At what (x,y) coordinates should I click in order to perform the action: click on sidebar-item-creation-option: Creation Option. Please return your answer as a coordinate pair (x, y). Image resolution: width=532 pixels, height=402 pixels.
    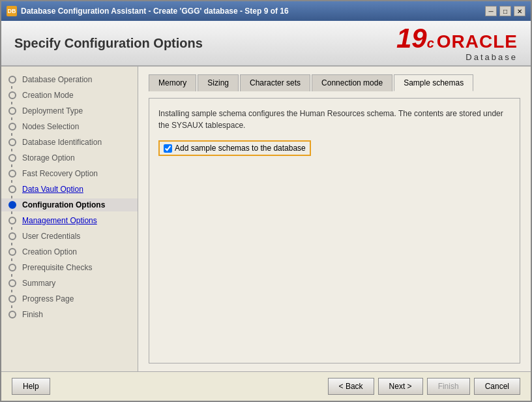
    Looking at the image, I should click on (69, 252).